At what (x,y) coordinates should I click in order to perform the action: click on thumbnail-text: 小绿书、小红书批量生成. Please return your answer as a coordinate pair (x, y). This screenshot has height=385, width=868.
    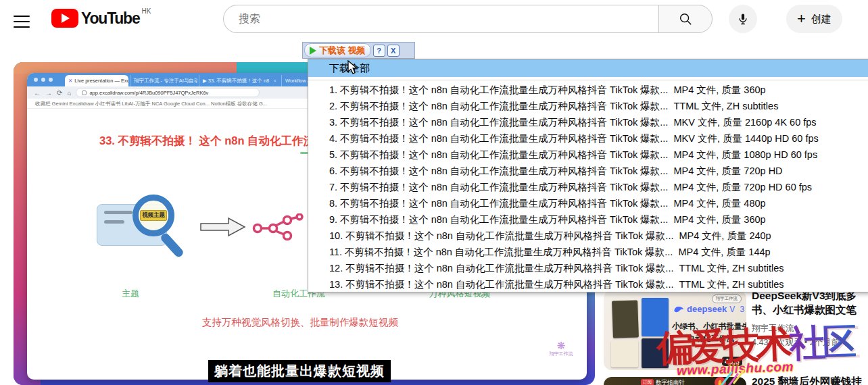
    Looking at the image, I should click on (709, 327).